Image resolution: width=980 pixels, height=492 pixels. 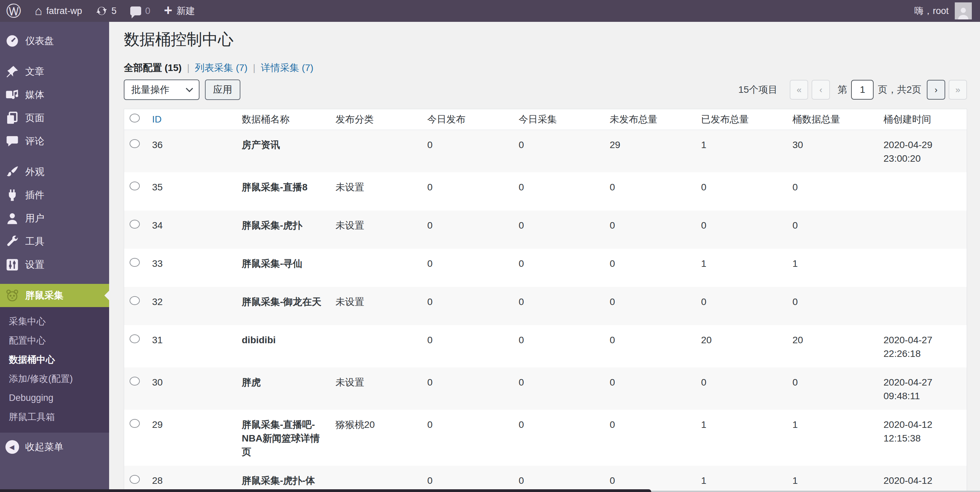 I want to click on filter-all-configs: 全部配置 (15), so click(x=153, y=68).